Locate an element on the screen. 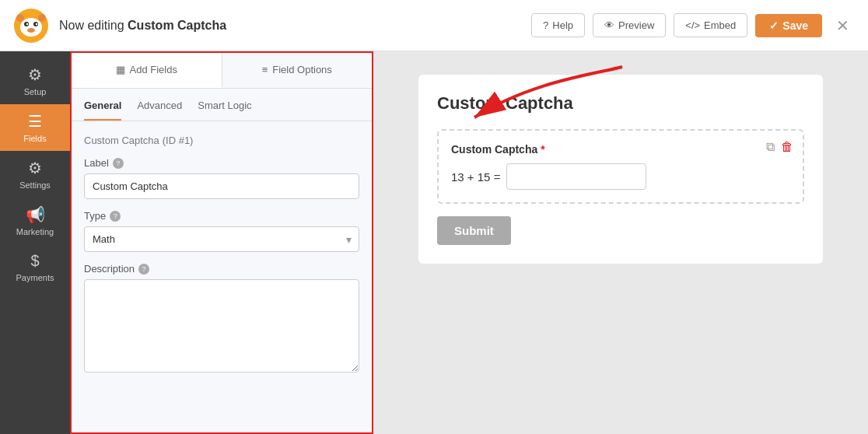 This screenshot has width=868, height=434. sidebar-item-payments: $ Payments is located at coordinates (35, 268).